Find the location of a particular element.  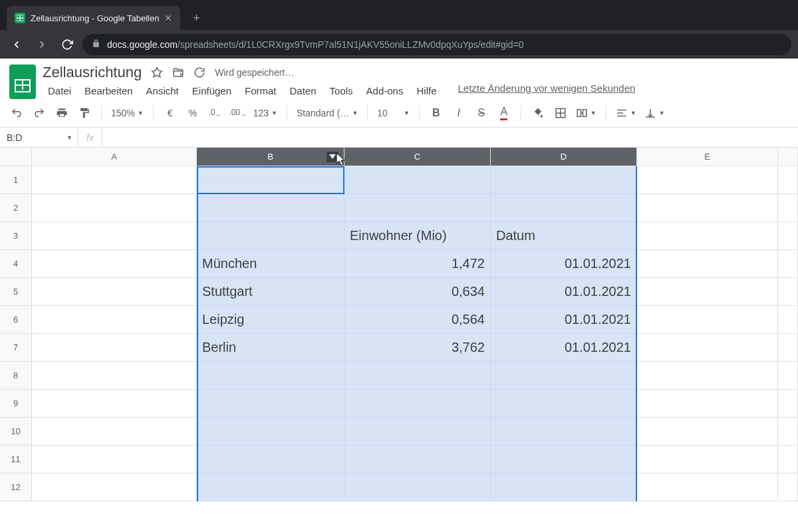

column-header-c: C is located at coordinates (418, 157).